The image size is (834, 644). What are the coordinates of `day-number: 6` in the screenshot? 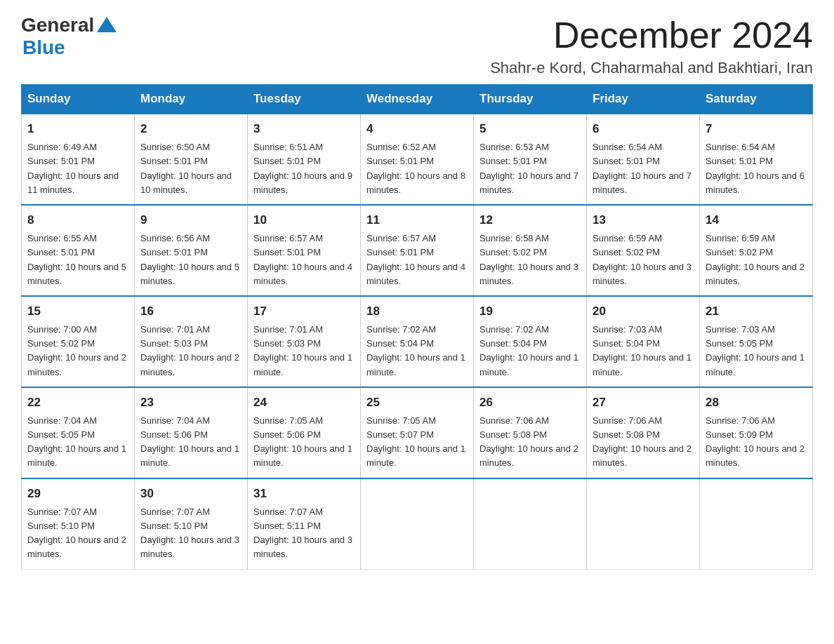 It's located at (643, 129).